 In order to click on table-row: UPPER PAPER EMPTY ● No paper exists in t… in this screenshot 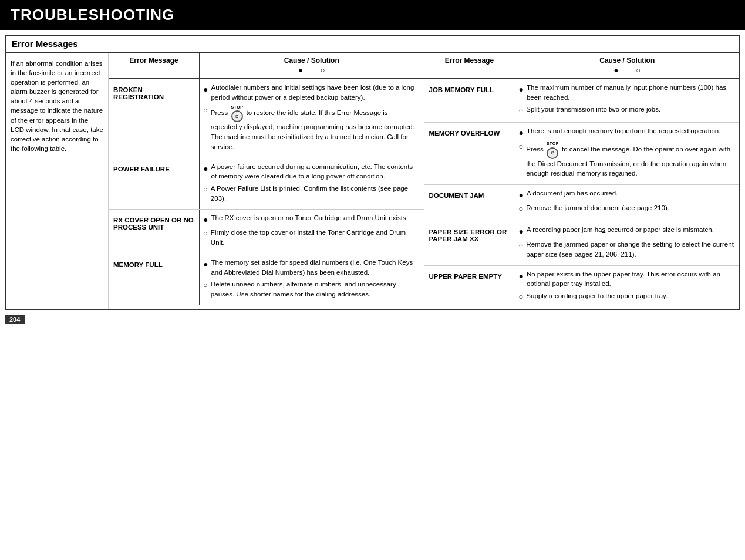, I will do `click(582, 288)`.